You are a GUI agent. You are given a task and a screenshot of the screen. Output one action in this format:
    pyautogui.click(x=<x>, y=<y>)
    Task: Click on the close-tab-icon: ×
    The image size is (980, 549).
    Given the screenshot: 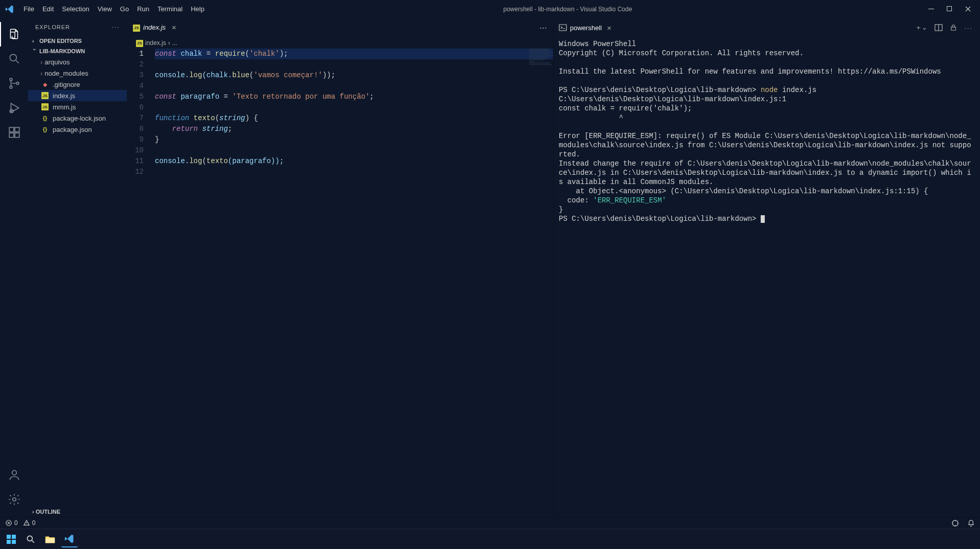 What is the action you would take?
    pyautogui.click(x=174, y=28)
    